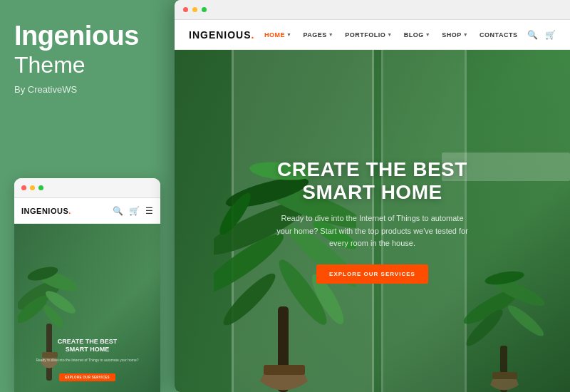 This screenshot has height=392, width=570. I want to click on mobile-nav: INGENIOUS. 🔍 🛒 ☰, so click(87, 211).